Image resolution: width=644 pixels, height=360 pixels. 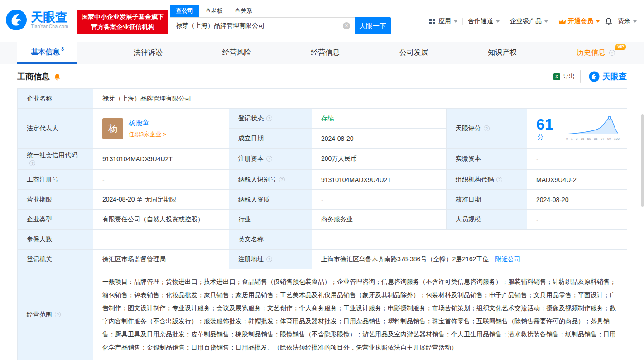 What do you see at coordinates (322, 259) in the screenshot?
I see `table-row: 登记机关 徐汇区市场监督管理局 注册地址 上海市徐汇区乌鲁木齐南路378-386…` at bounding box center [322, 259].